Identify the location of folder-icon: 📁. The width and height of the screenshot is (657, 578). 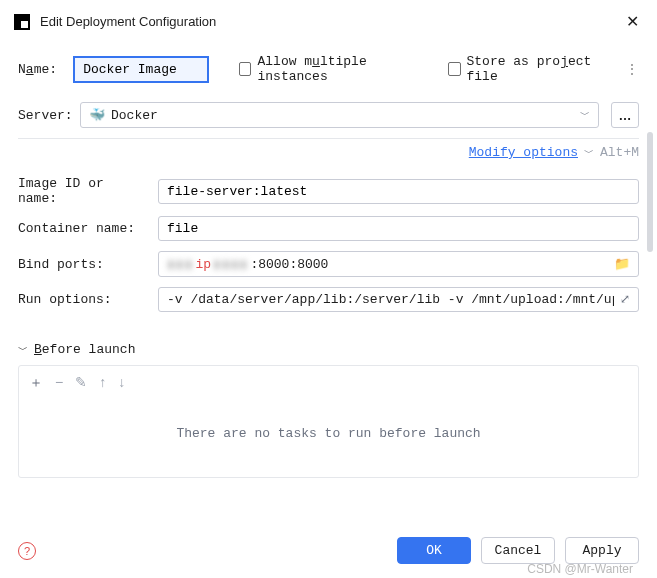
(622, 264).